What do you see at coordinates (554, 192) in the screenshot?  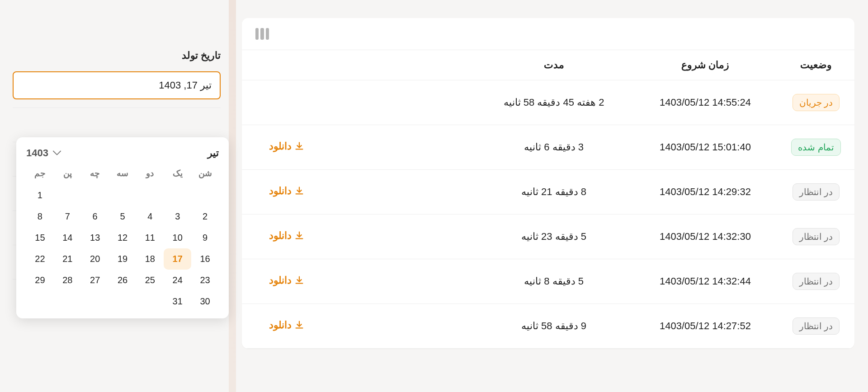 I see `cell-duration: 8 دقیقه 21 ثانیه` at bounding box center [554, 192].